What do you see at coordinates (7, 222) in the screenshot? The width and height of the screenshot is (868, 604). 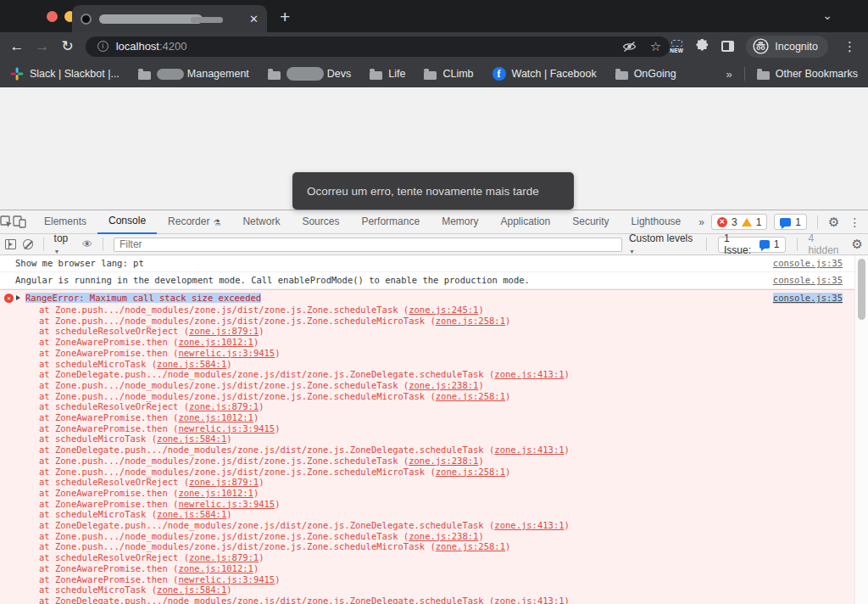 I see `inspect-element-icon` at bounding box center [7, 222].